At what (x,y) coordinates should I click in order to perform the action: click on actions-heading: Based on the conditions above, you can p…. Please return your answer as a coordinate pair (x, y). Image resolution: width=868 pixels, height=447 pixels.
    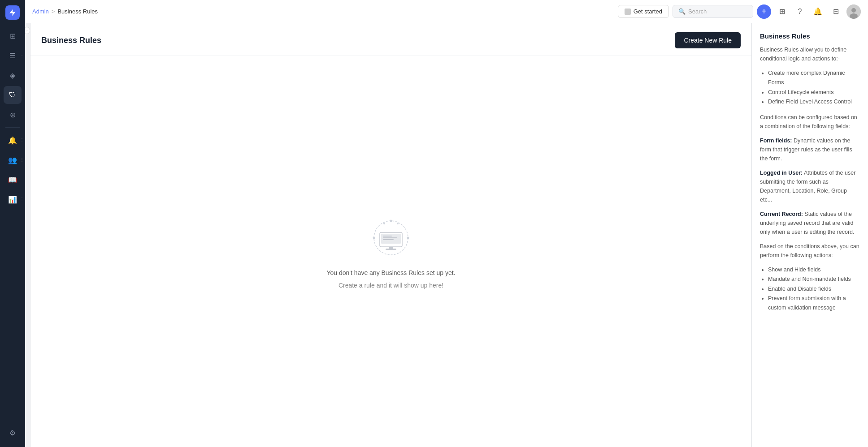
    Looking at the image, I should click on (810, 251).